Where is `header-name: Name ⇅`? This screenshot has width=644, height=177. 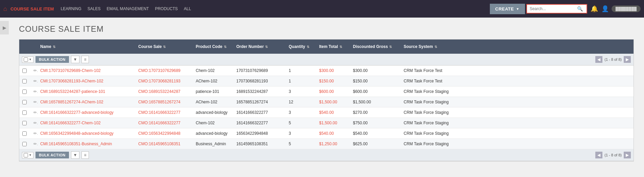
header-name: Name ⇅ is located at coordinates (87, 47).